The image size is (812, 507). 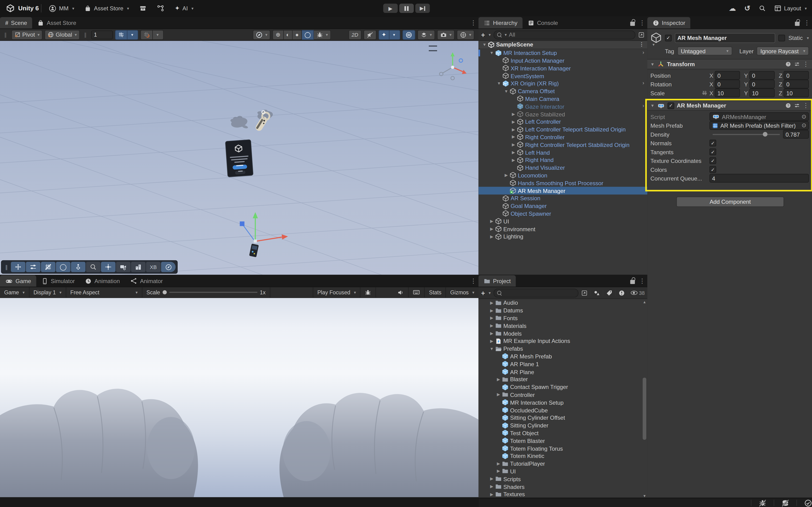 What do you see at coordinates (563, 418) in the screenshot?
I see `project-row: Sitting Cylinder Offset` at bounding box center [563, 418].